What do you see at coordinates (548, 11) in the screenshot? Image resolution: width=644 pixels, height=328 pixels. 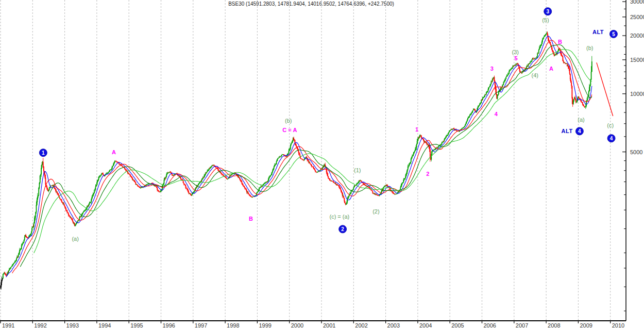 I see `wave-circle-number: 3` at bounding box center [548, 11].